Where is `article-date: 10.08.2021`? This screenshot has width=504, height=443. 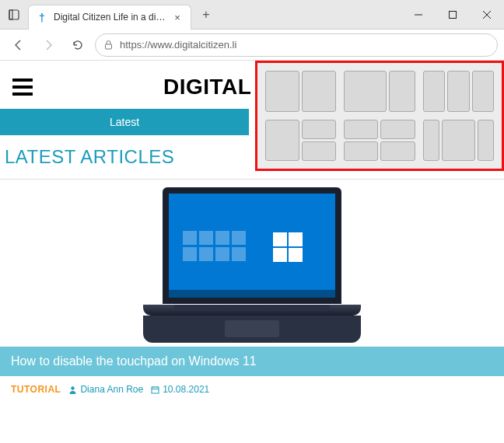
article-date: 10.08.2021 is located at coordinates (180, 389).